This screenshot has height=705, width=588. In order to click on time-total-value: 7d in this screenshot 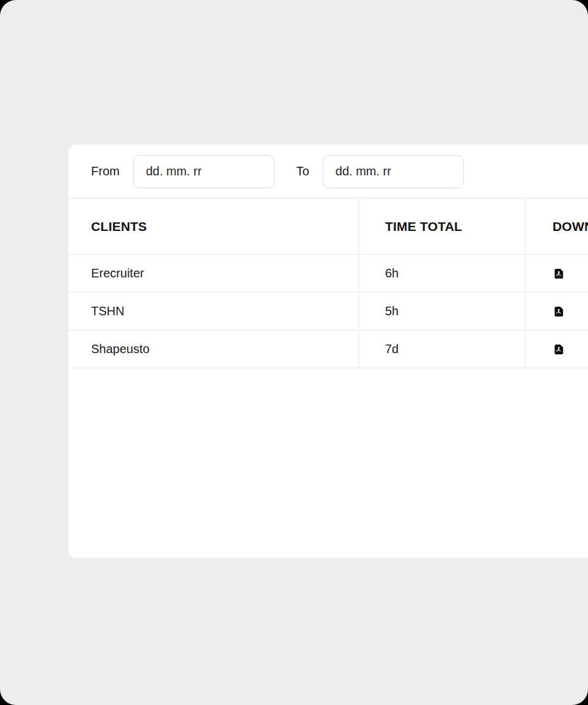, I will do `click(392, 349)`.